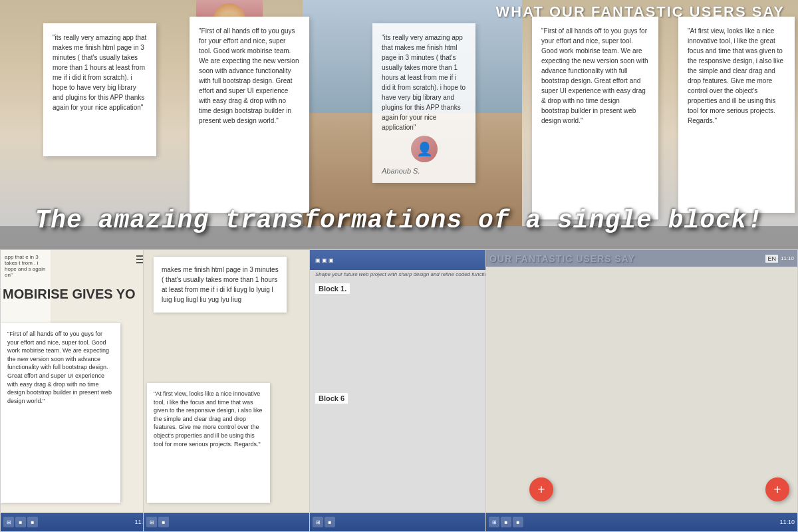 The image size is (798, 532). Describe the element at coordinates (787, 258) in the screenshot. I see `time-4: 11:10` at that location.